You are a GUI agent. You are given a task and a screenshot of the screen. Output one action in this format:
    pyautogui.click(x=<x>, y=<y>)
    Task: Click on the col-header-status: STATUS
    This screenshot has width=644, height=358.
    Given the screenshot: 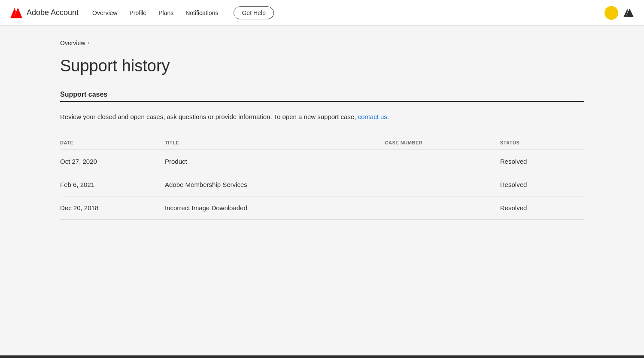 What is the action you would take?
    pyautogui.click(x=542, y=143)
    